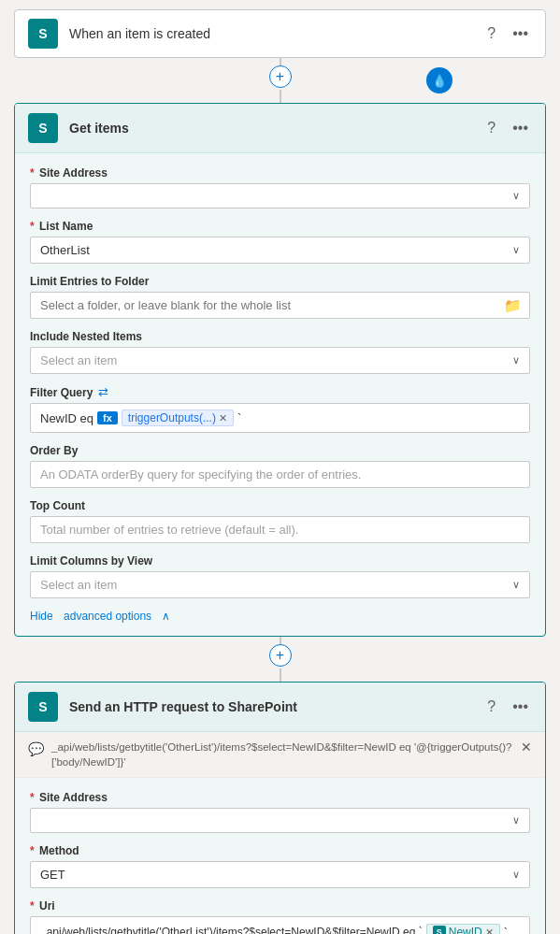 Image resolution: width=560 pixels, height=934 pixels. Describe the element at coordinates (178, 418) in the screenshot. I see `trigger-outputs-token: triggerOutputs(...) ✕` at that location.